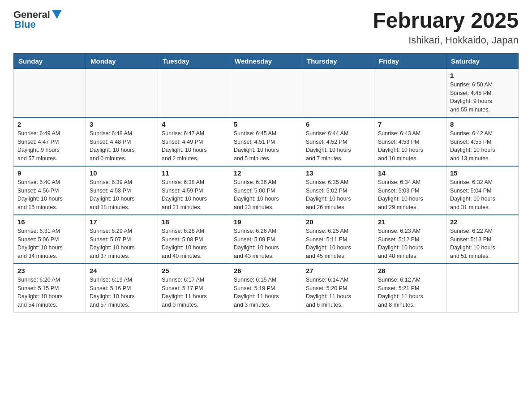  Describe the element at coordinates (410, 173) in the screenshot. I see `day-number: 14` at that location.